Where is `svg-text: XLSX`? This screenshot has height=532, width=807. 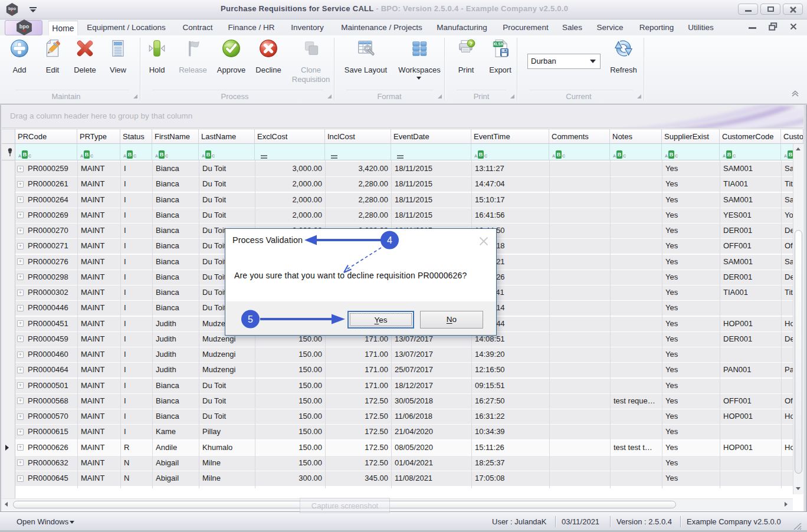 svg-text: XLSX is located at coordinates (498, 44).